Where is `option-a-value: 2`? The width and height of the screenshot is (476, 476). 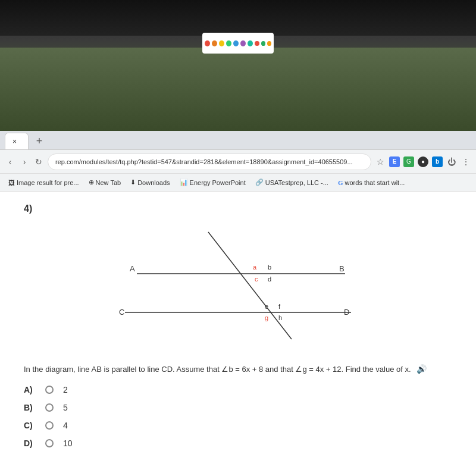
option-a-value: 2 is located at coordinates (65, 390).